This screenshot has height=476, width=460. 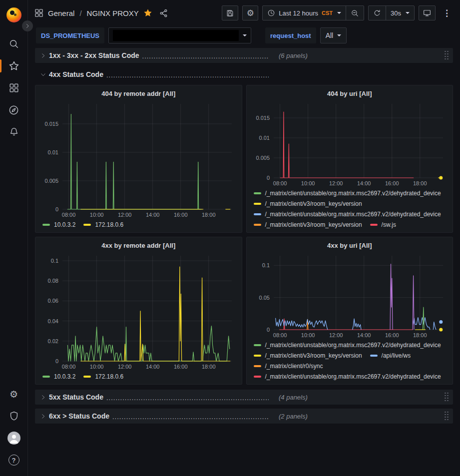 I want to click on row-panel-count: (6 panels), so click(x=293, y=56).